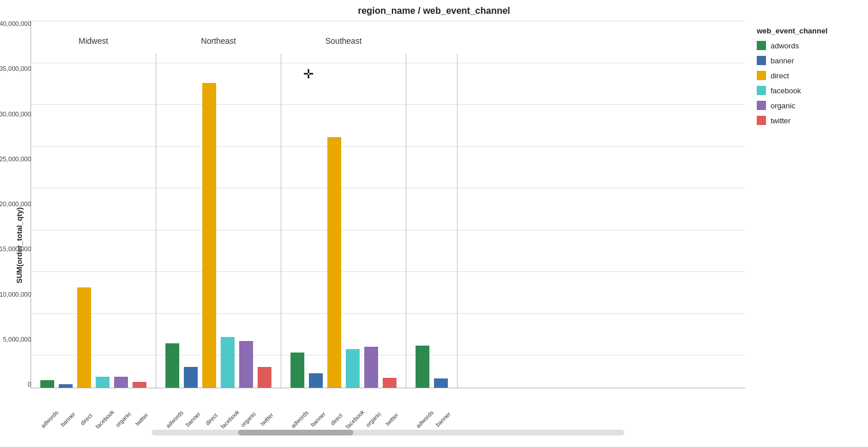 This screenshot has width=868, height=447. I want to click on bar-group-Northeast-adwords: adwords, so click(172, 221).